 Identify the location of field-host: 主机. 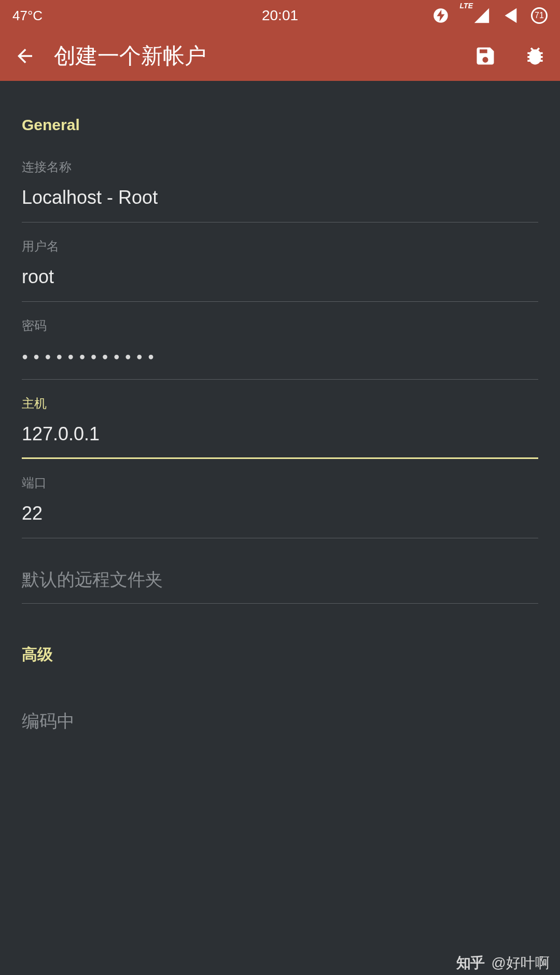
(280, 419).